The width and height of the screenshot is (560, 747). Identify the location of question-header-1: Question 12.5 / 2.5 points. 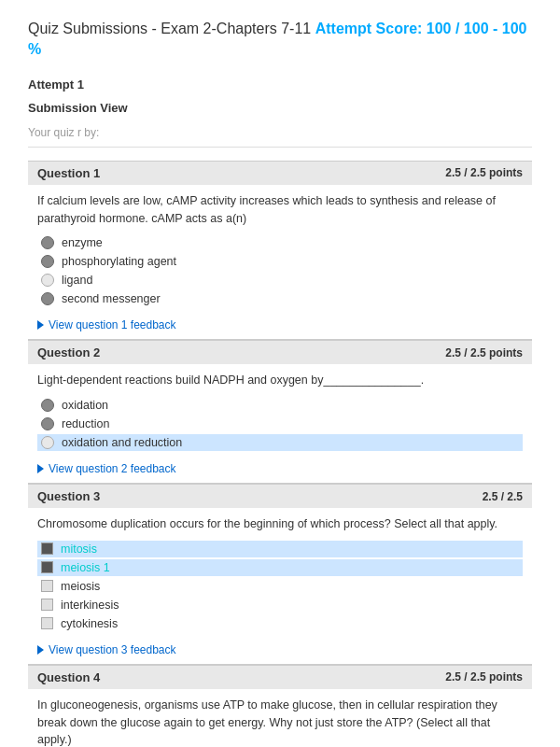
(280, 173).